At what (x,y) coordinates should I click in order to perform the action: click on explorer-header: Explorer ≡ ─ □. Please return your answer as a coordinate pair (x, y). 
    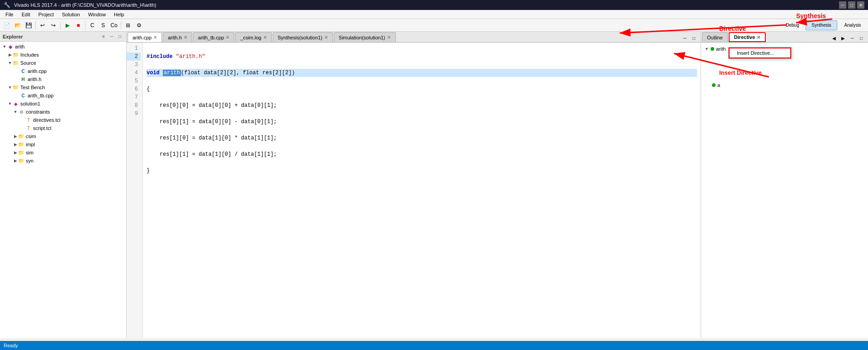
    Looking at the image, I should click on (63, 37).